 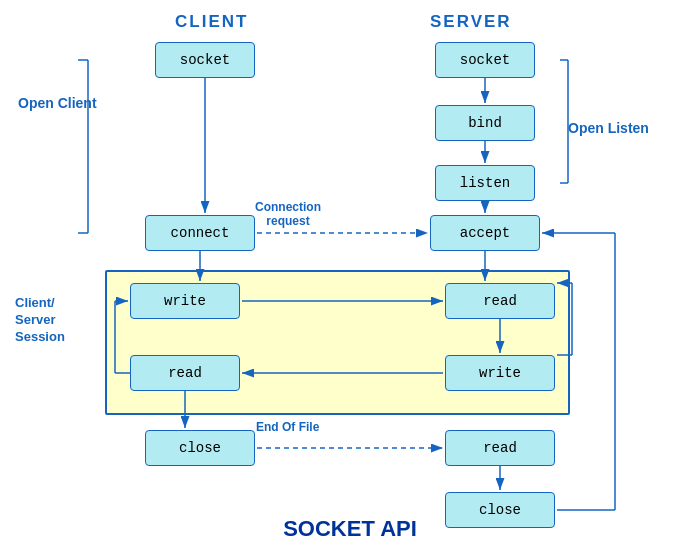 I want to click on open-client-label: Open Client, so click(x=58, y=103).